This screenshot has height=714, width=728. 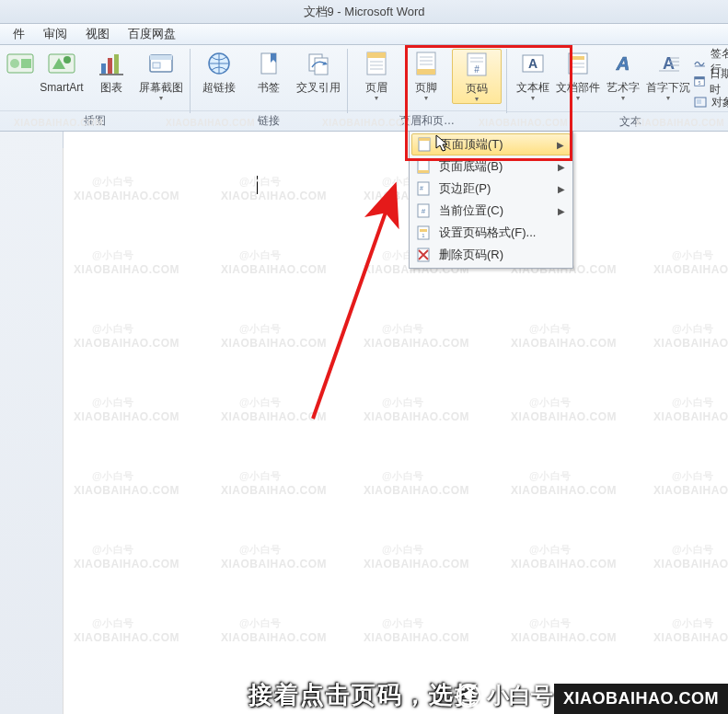 What do you see at coordinates (641, 699) in the screenshot?
I see `source-badge: XIAOBAIHAO.COM` at bounding box center [641, 699].